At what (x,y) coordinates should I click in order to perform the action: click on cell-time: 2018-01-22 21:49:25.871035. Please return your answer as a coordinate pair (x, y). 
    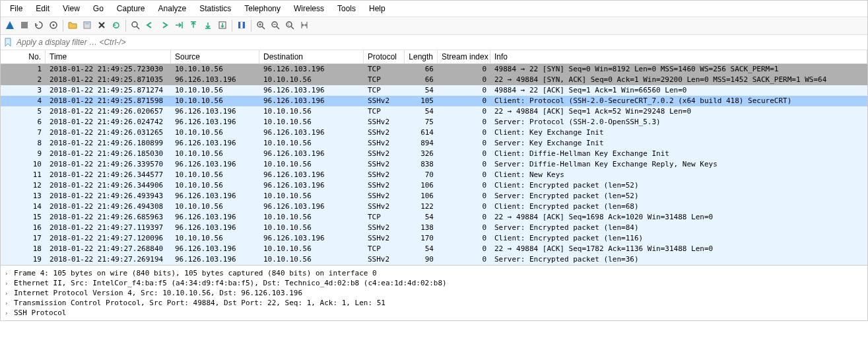
    Looking at the image, I should click on (108, 80).